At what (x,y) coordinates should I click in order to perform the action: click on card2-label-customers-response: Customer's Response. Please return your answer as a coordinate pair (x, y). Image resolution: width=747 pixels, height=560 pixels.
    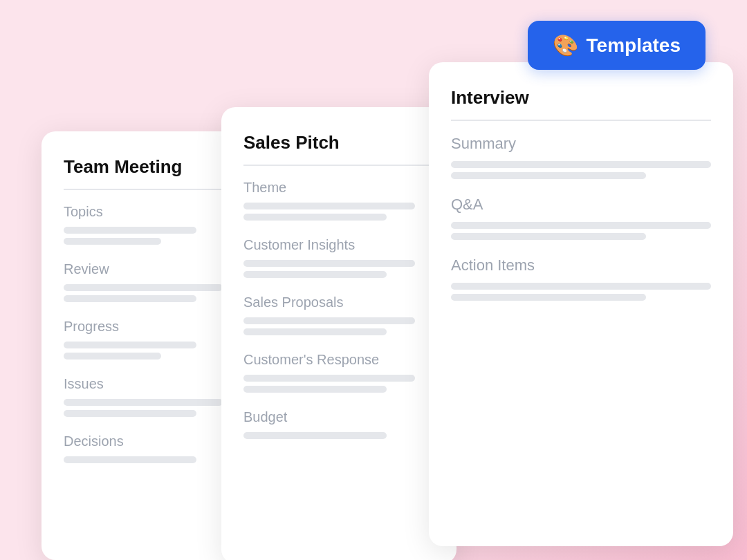
    Looking at the image, I should click on (339, 360).